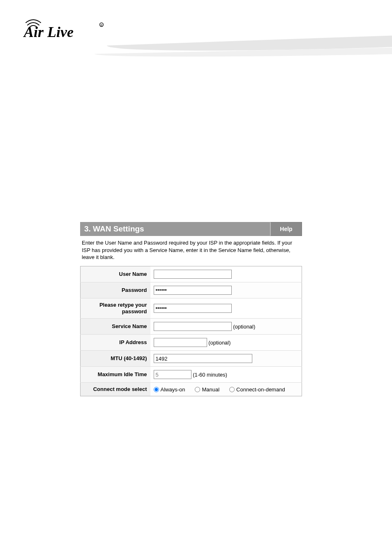 The width and height of the screenshot is (392, 555). Describe the element at coordinates (203, 358) in the screenshot. I see `input-mtu` at that location.